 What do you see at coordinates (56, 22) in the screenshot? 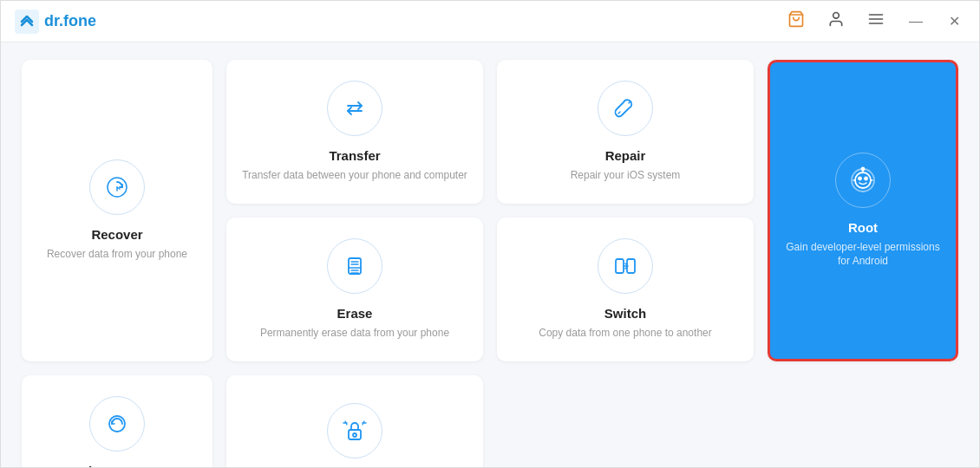
I see `app-logo: dr.fone` at bounding box center [56, 22].